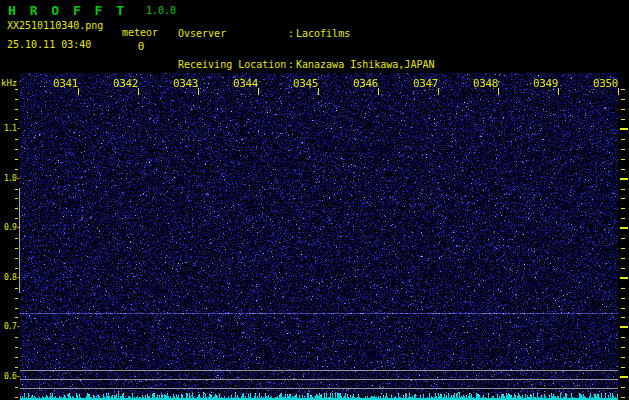  What do you see at coordinates (64, 84) in the screenshot?
I see `time-label: 0341` at bounding box center [64, 84].